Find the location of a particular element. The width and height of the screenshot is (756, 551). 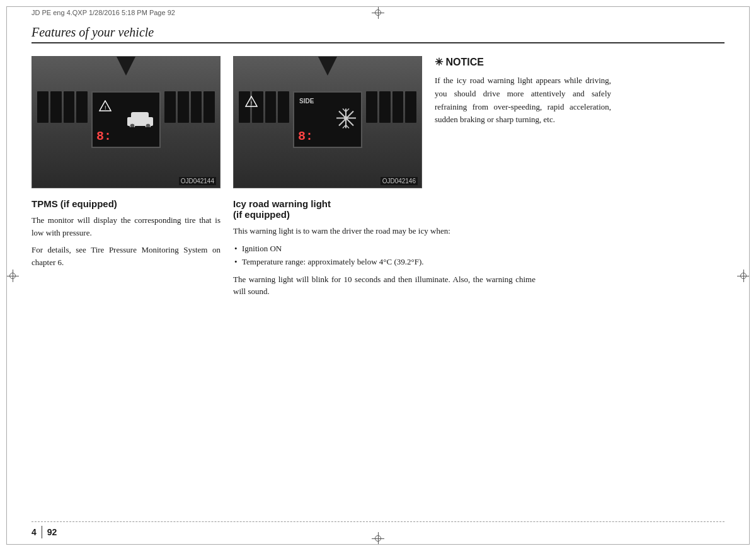

icy-road-bullet-list: Ignition ON Temperature range: approxima… is located at coordinates (384, 256).